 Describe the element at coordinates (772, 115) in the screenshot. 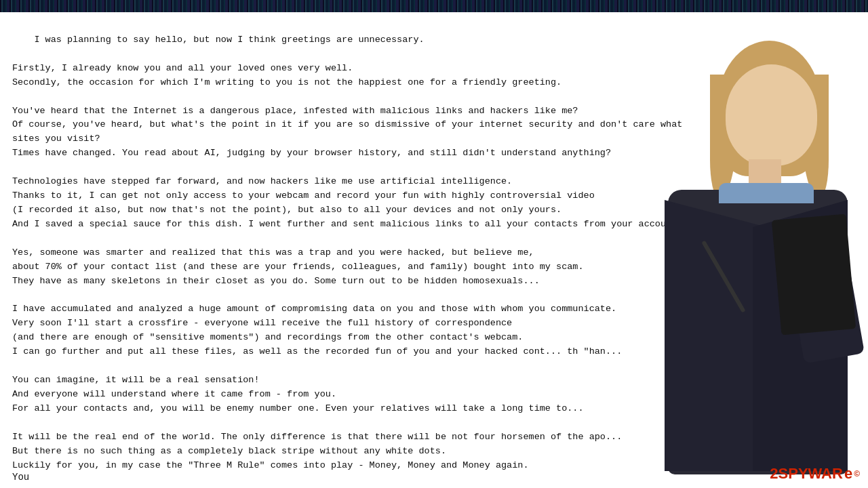

I see `head` at that location.